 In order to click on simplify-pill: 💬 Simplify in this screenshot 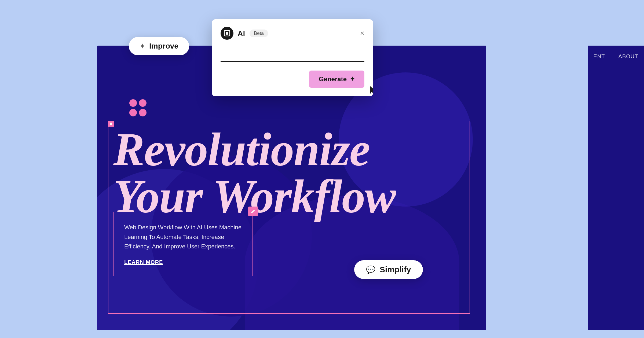, I will do `click(389, 270)`.